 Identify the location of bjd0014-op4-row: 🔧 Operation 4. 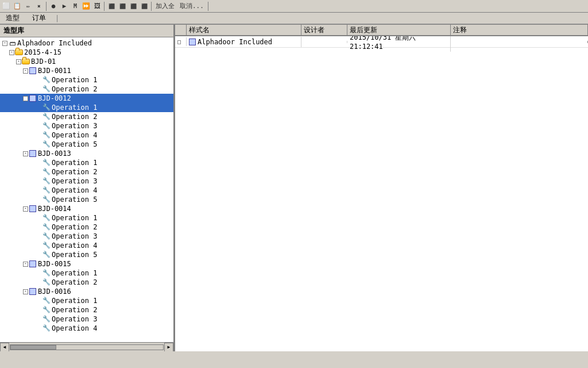
(87, 246).